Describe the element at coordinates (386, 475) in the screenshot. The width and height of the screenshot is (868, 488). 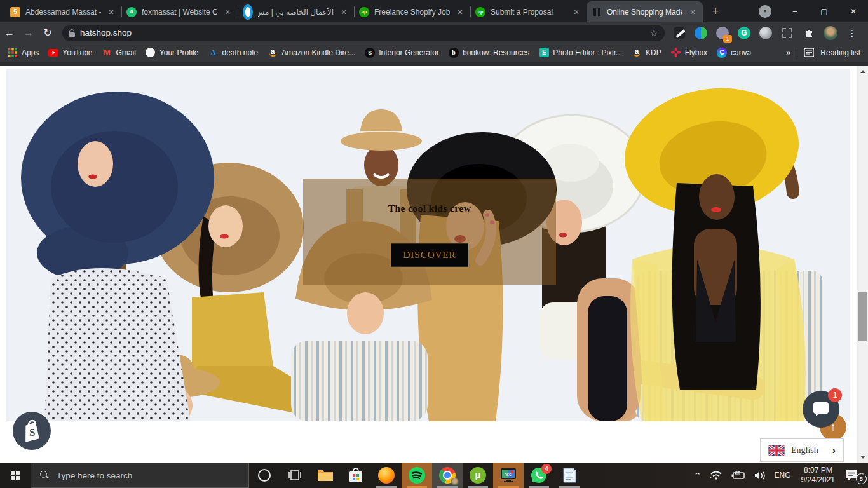
I see `taskbar-firefox-button` at that location.